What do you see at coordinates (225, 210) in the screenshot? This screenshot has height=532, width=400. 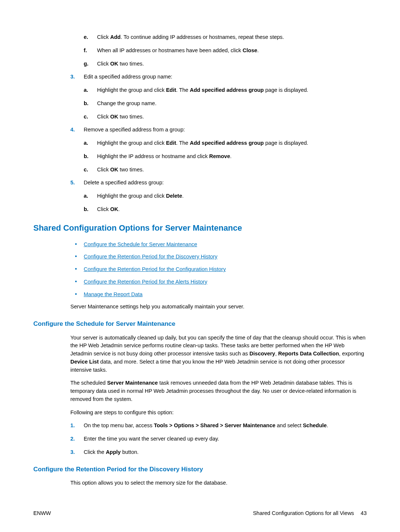 I see `step-5b: b. Click OK.` at bounding box center [225, 210].